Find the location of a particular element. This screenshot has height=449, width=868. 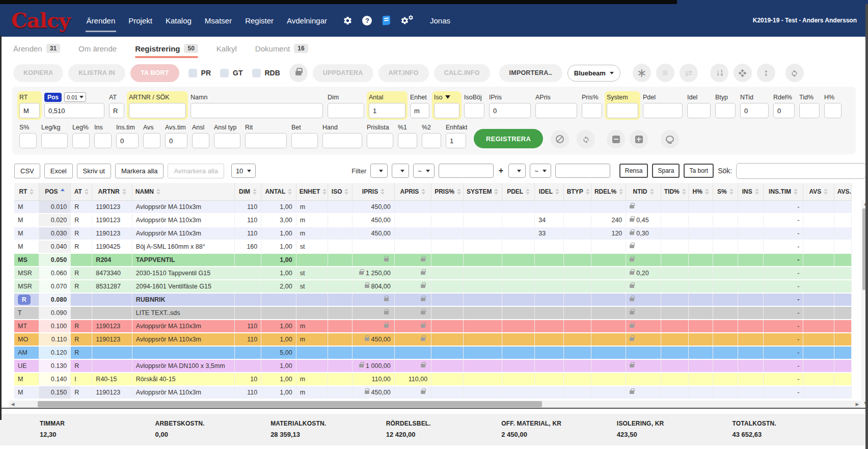

export-excel-button: Excel is located at coordinates (59, 171).